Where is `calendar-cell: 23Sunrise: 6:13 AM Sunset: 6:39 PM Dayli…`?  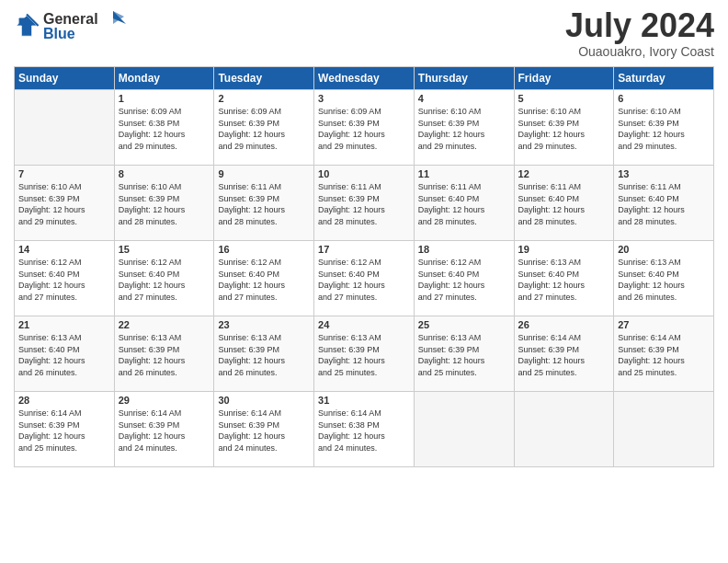
calendar-cell: 23Sunrise: 6:13 AM Sunset: 6:39 PM Dayli… is located at coordinates (265, 354).